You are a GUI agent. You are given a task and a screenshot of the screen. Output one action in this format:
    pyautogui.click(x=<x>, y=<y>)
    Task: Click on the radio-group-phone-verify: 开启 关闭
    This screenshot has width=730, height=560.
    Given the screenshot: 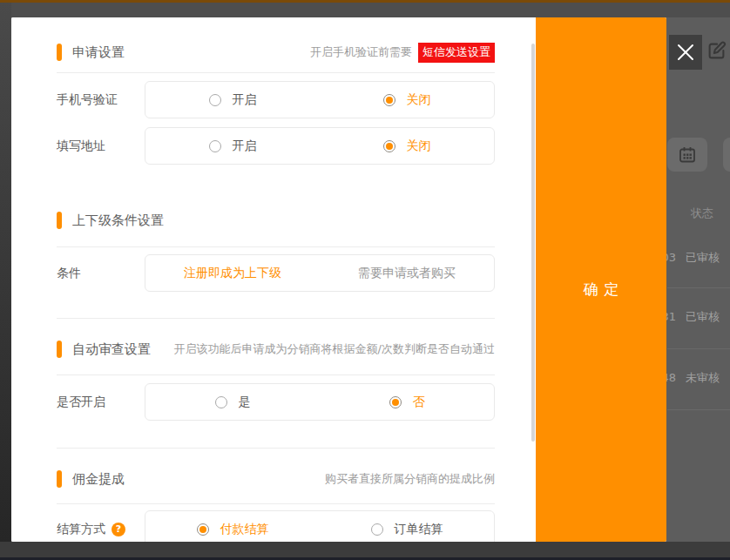 What is the action you would take?
    pyautogui.click(x=320, y=99)
    